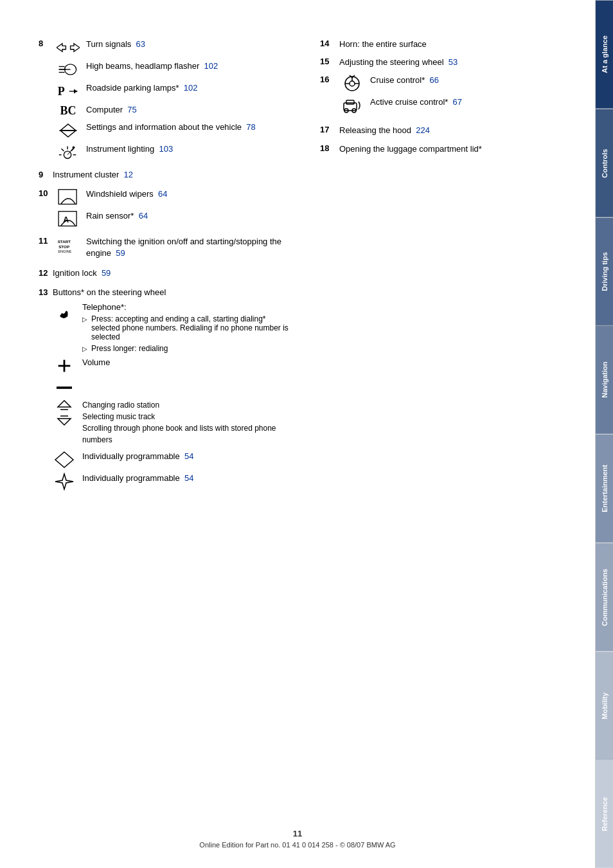 The height and width of the screenshot is (868, 613). What do you see at coordinates (64, 242) in the screenshot?
I see `svg-text: START` at bounding box center [64, 242].